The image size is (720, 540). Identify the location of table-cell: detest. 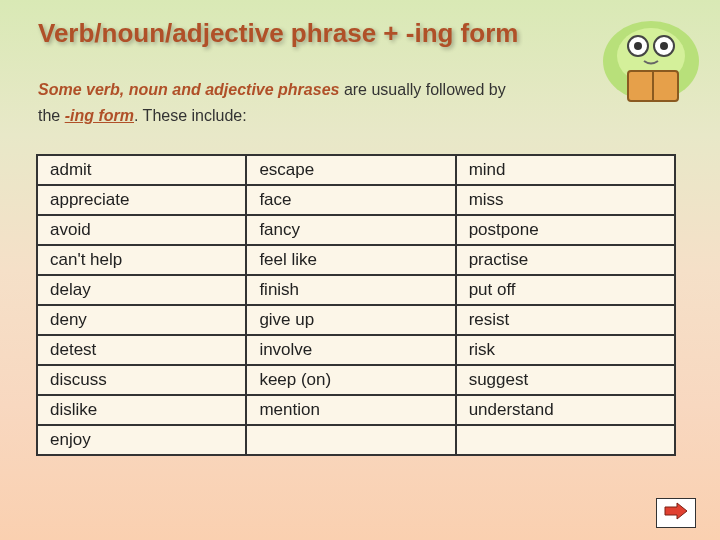
(142, 350).